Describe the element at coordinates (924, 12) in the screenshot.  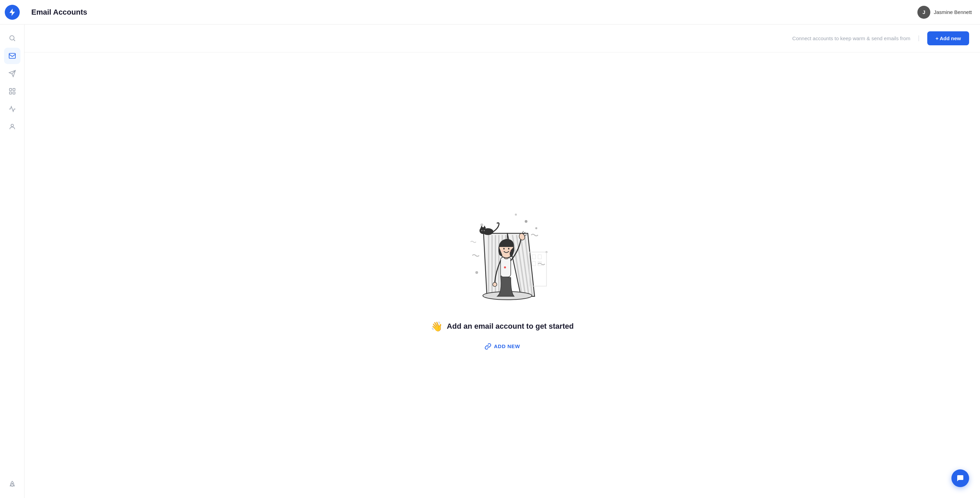
I see `avatar: J` at that location.